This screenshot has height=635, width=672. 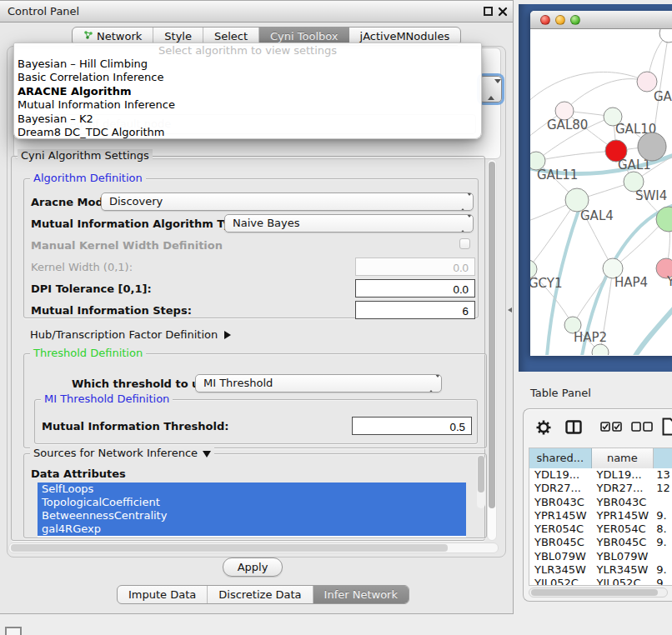 I want to click on data-attribute-item-selected: SelfLoops, so click(x=252, y=489).